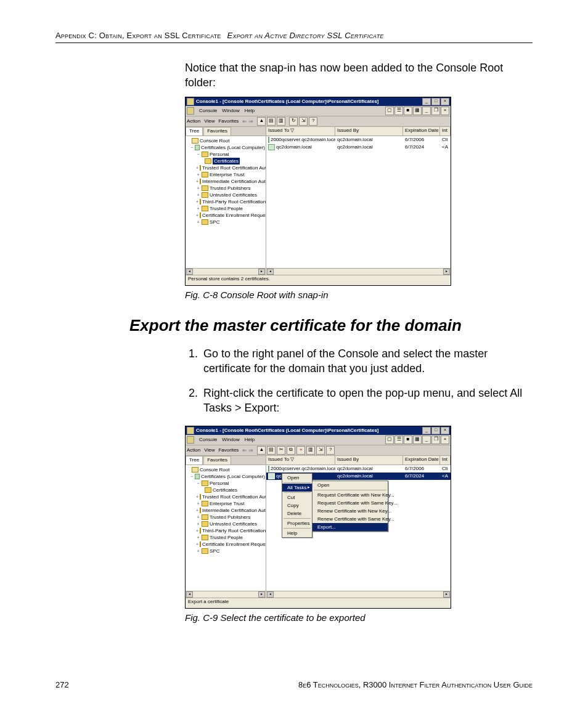 This screenshot has width=588, height=714. Describe the element at coordinates (445, 102) in the screenshot. I see `close-button: ×` at that location.